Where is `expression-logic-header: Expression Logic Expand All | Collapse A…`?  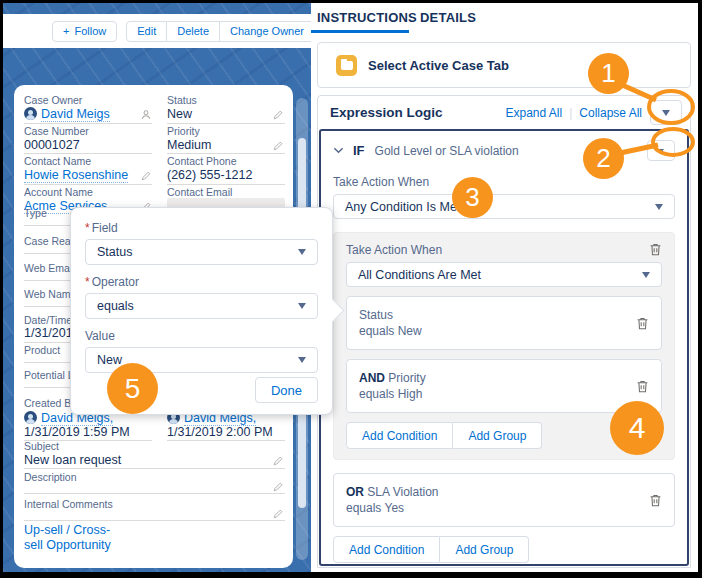 expression-logic-header: Expression Logic Expand All | Collapse A… is located at coordinates (504, 112).